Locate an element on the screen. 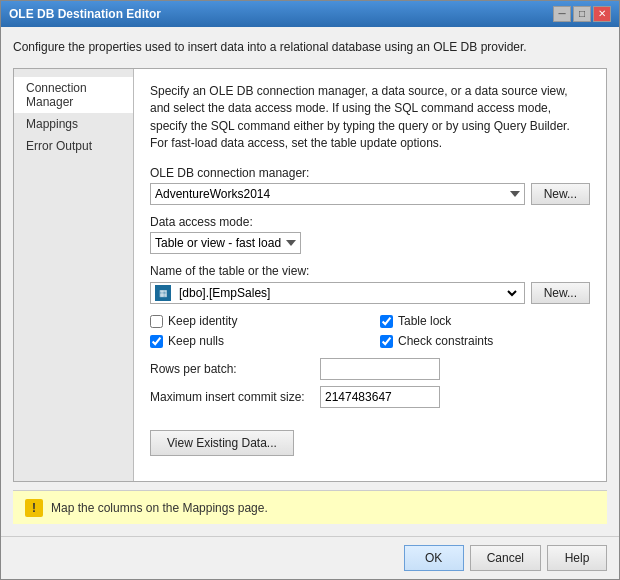  table-lock-checkbox is located at coordinates (386, 322).